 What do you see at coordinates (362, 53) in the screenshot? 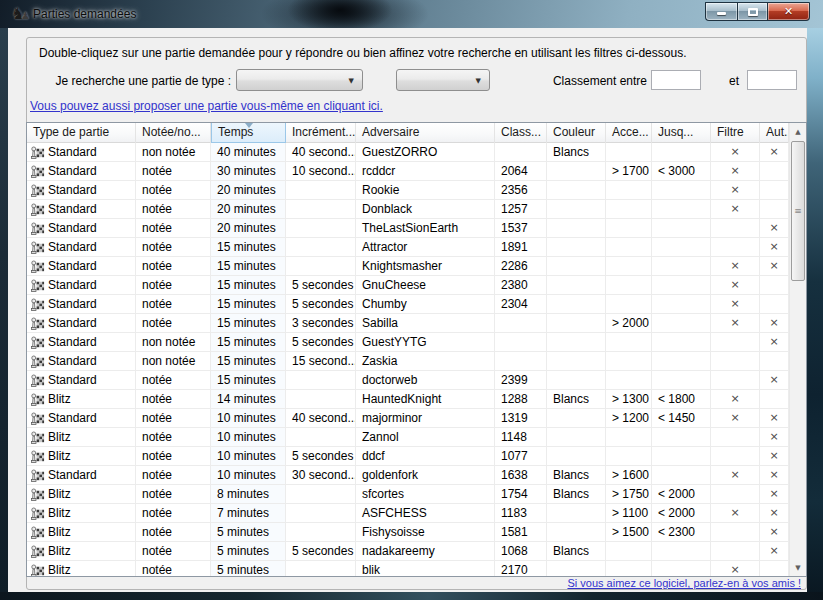
I see `instruction-text: Double-cliquez sur une partie demandée p…` at bounding box center [362, 53].